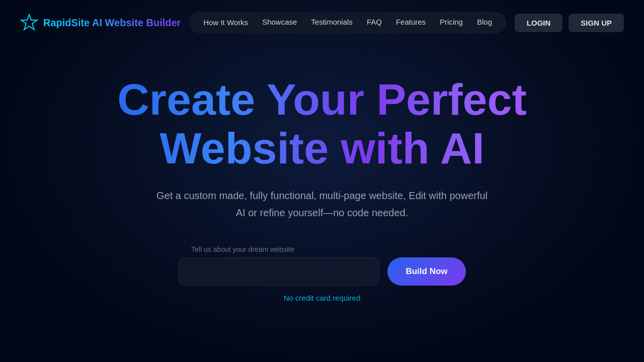  Describe the element at coordinates (225, 23) in the screenshot. I see `nav-how-it-works: How It Works` at that location.